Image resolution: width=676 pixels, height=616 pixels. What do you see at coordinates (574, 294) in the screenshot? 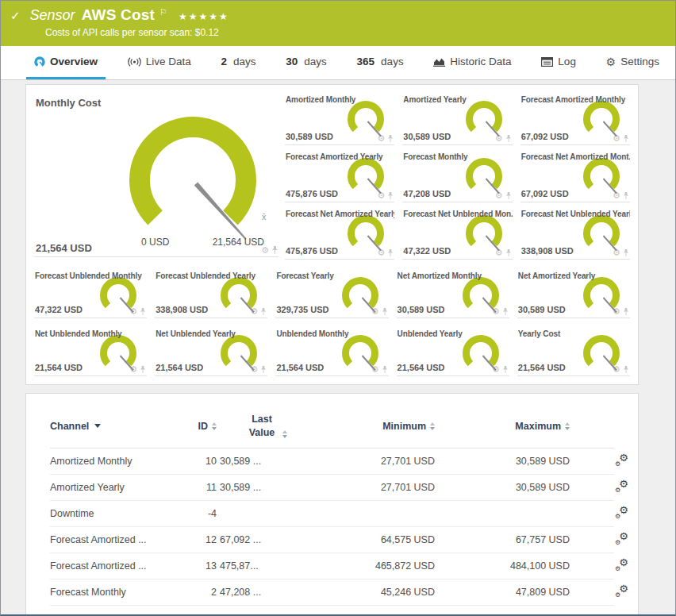
I see `gauge-card: Net Amortized Yearly 30,589 USD ⚙` at bounding box center [574, 294].